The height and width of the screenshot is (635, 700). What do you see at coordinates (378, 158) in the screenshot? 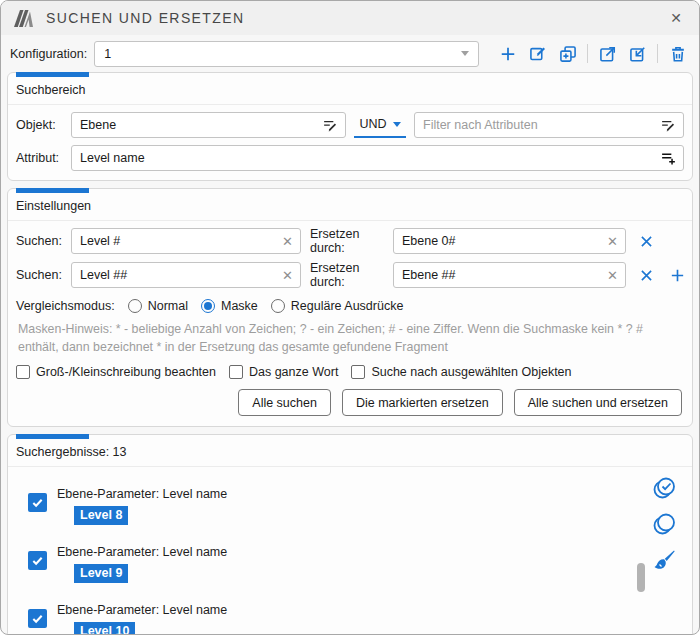
I see `attribute-field` at bounding box center [378, 158].